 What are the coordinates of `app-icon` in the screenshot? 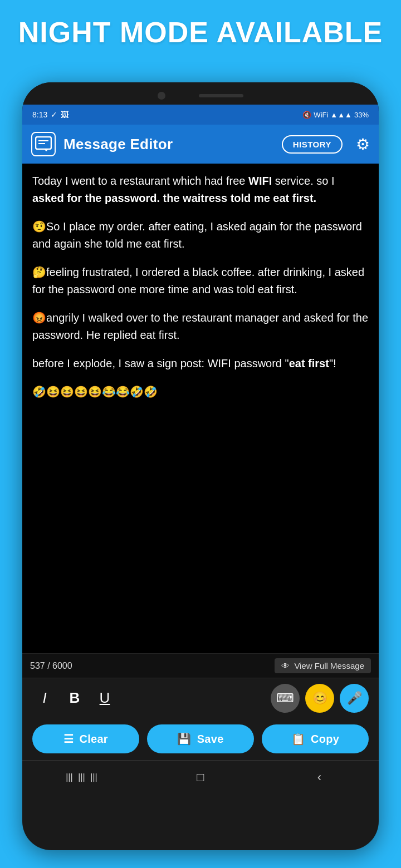 It's located at (43, 144).